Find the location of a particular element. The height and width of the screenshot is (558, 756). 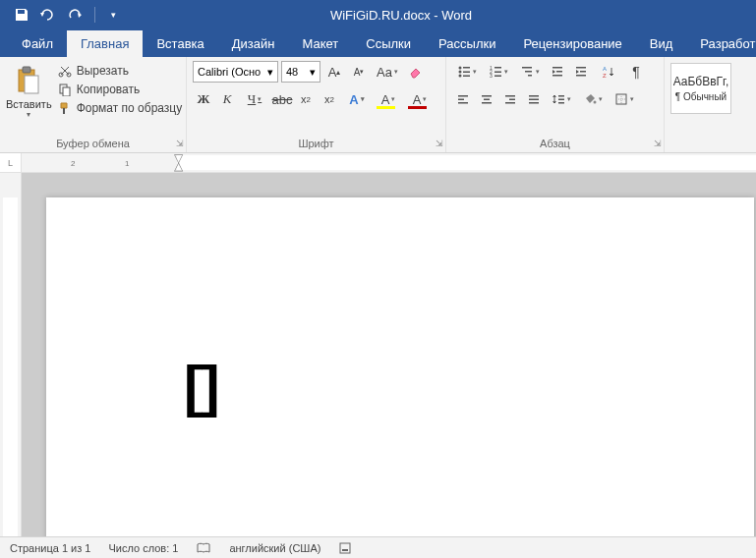

save-button is located at coordinates (22, 15).